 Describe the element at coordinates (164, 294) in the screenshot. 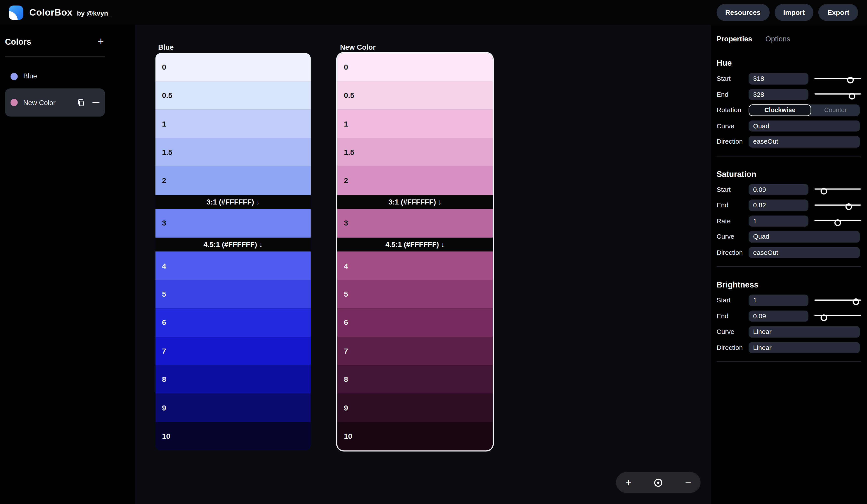

I see `swatch-label: 5` at that location.